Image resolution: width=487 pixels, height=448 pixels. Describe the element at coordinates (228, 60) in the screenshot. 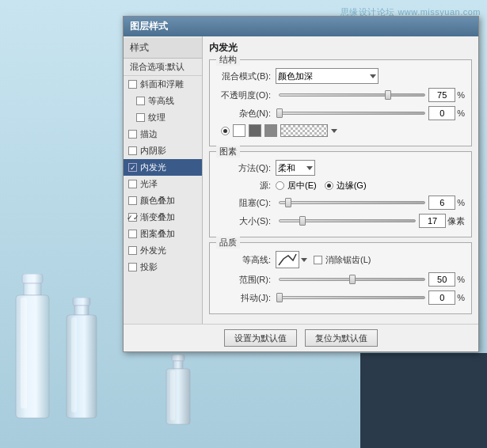

I see `structure-title: 结构` at that location.